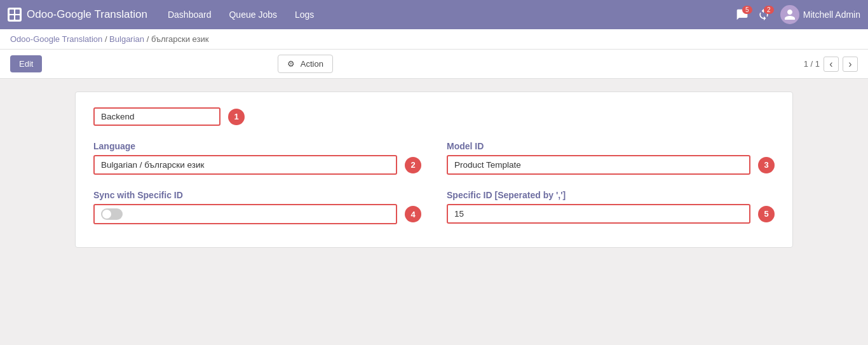  What do you see at coordinates (798, 15) in the screenshot?
I see `topnav-right: 5 2 Mitchell Admin` at bounding box center [798, 15].